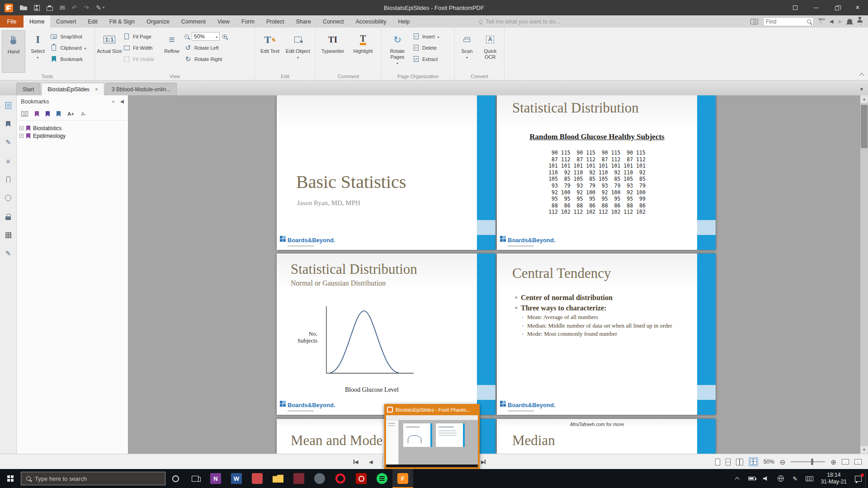  Describe the element at coordinates (810, 479) in the screenshot. I see `touch-keyboard-icon` at that location.